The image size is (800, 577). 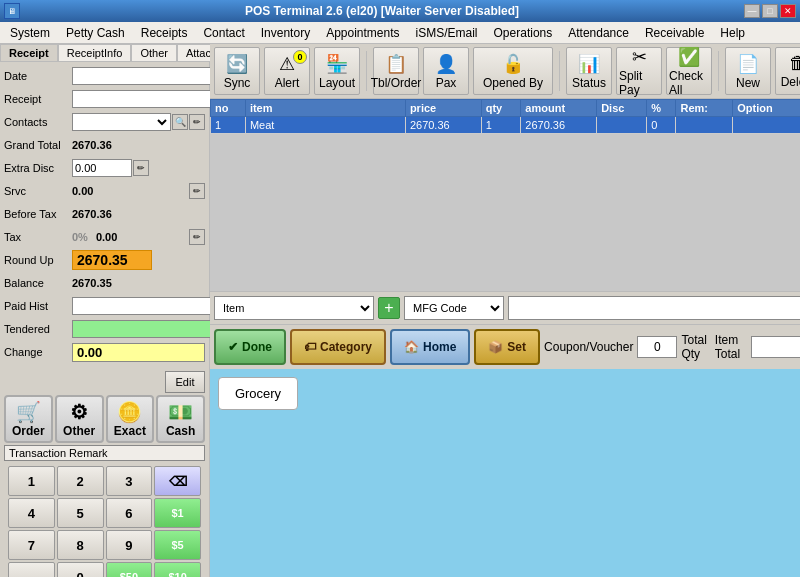 I want to click on tab-receipt: Receipt, so click(x=29, y=52).